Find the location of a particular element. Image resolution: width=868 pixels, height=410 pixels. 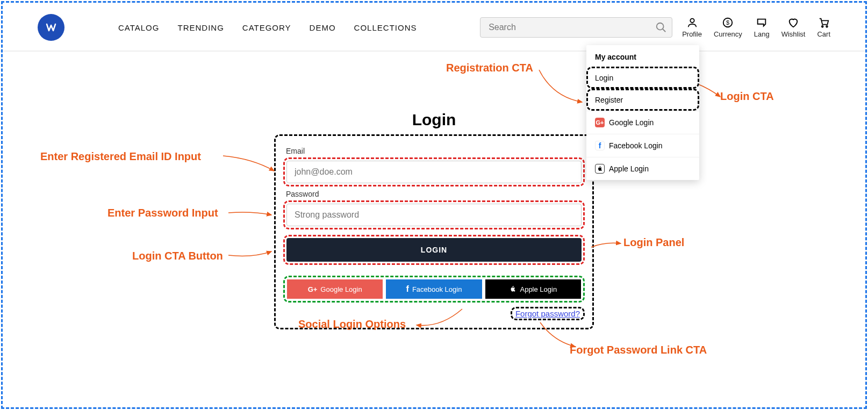

search-wrap is located at coordinates (576, 27).